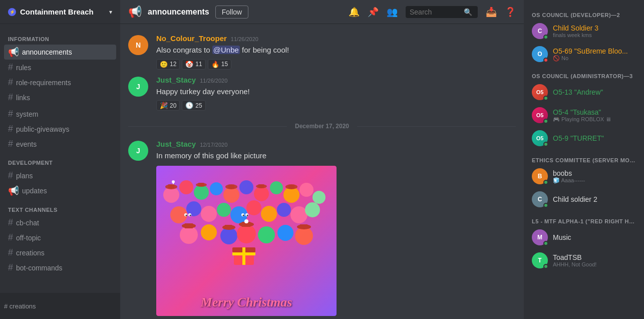 The width and height of the screenshot is (644, 319). What do you see at coordinates (60, 237) in the screenshot?
I see `sidebar-item-off-topic: # off-topic` at bounding box center [60, 237].